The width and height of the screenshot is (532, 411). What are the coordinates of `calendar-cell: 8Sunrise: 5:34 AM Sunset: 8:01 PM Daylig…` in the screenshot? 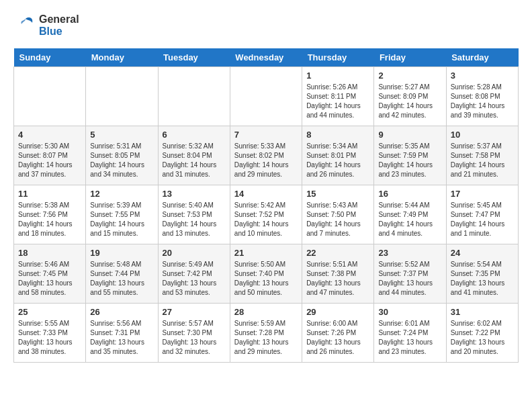 It's located at (339, 156).